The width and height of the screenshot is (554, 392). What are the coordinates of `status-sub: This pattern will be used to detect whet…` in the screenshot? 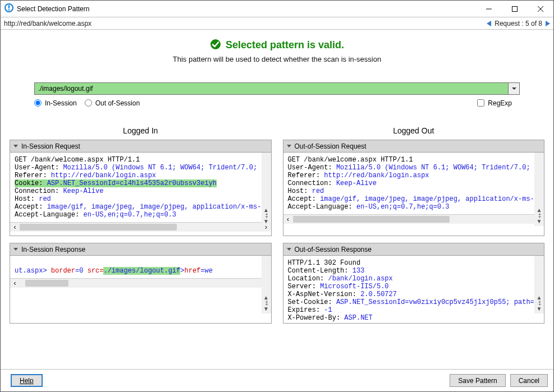 It's located at (277, 59).